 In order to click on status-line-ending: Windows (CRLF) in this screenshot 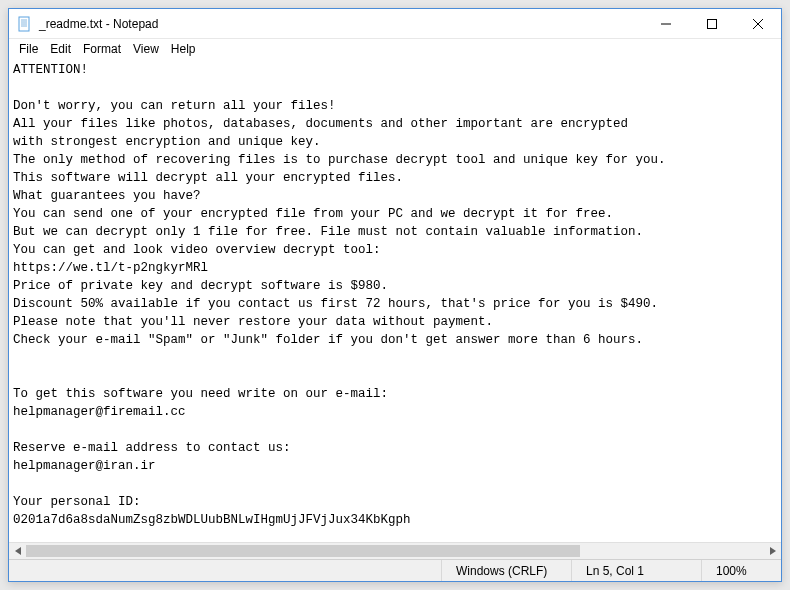, I will do `click(506, 570)`.